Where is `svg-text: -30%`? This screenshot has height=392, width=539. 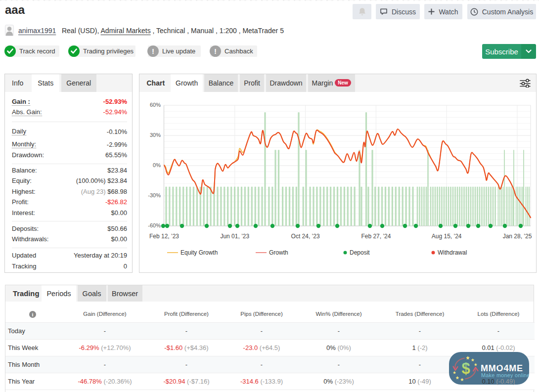 svg-text: -30% is located at coordinates (154, 195).